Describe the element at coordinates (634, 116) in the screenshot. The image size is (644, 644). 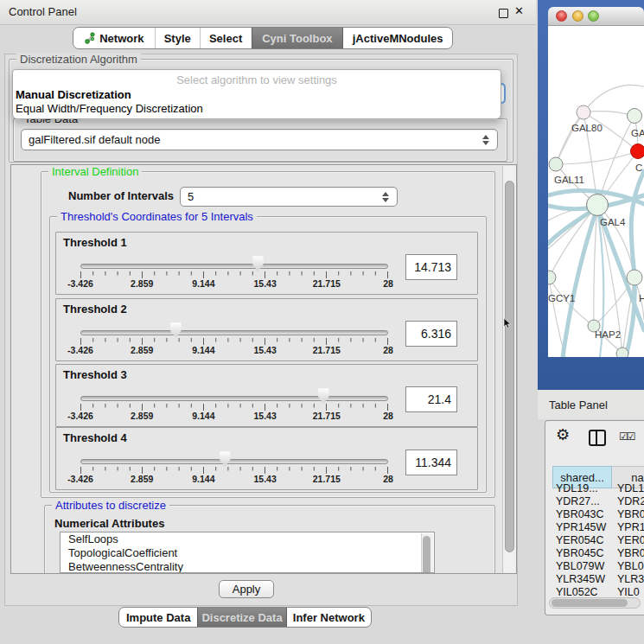
I see `node-top-right` at that location.